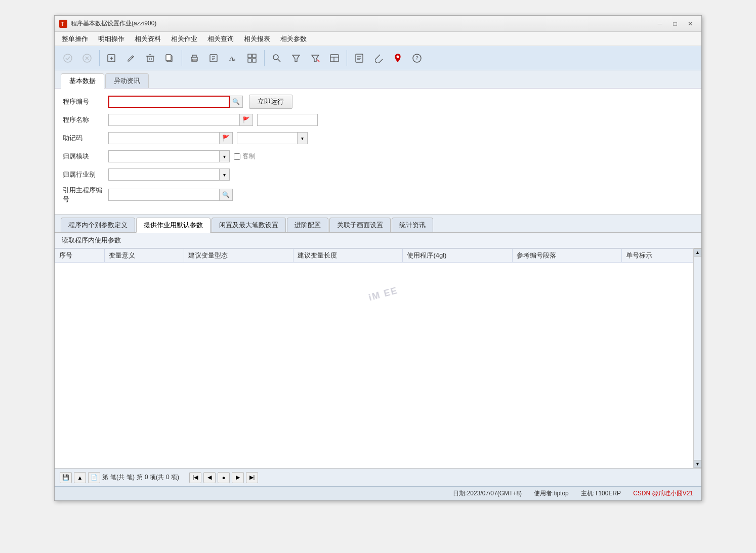  I want to click on menu-item-相关作业: 相关作业, so click(184, 39).